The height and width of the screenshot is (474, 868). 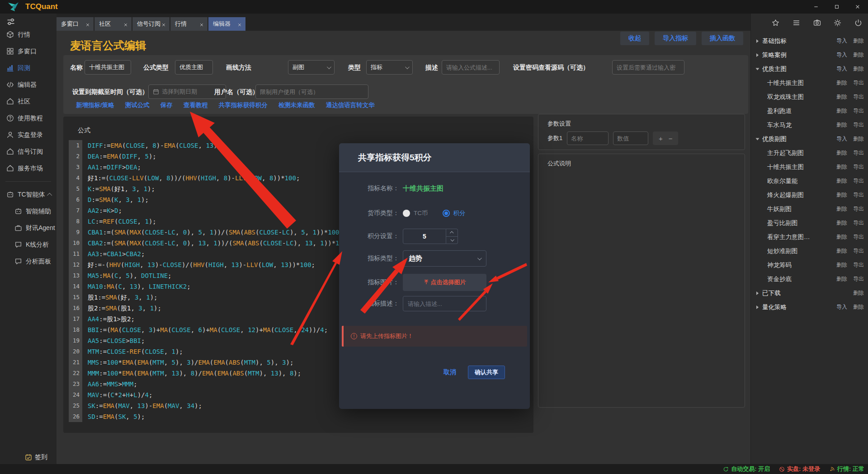 What do you see at coordinates (350, 105) in the screenshot?
I see `tdx-to-wenhua-link: 通达信语言转文华` at bounding box center [350, 105].